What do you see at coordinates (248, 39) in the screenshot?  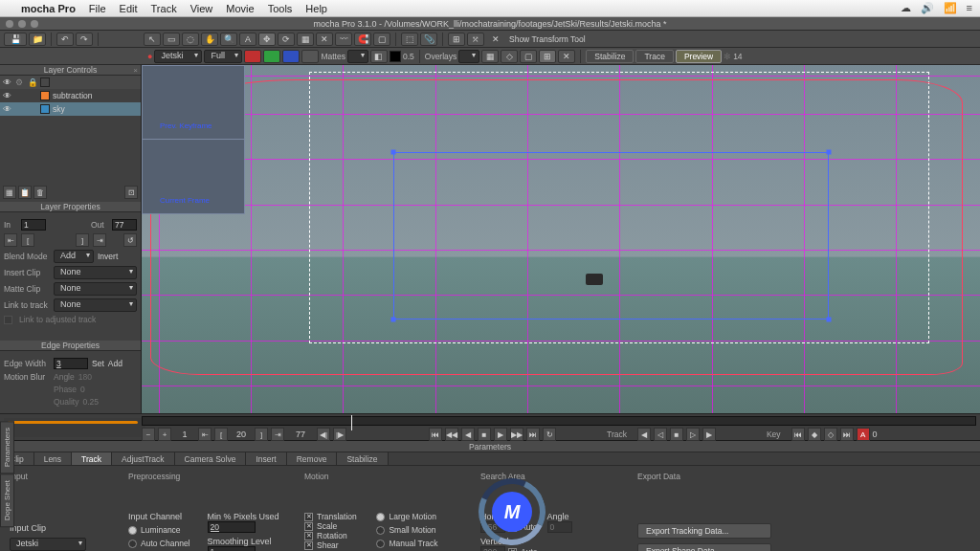 I see `add-point-tool: A` at bounding box center [248, 39].